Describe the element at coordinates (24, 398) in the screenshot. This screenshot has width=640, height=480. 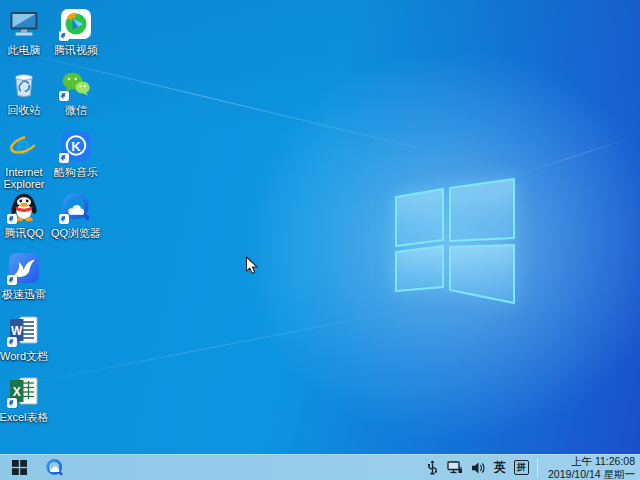
I see `desktop-icon-excel-sheet: X Excel表格` at that location.